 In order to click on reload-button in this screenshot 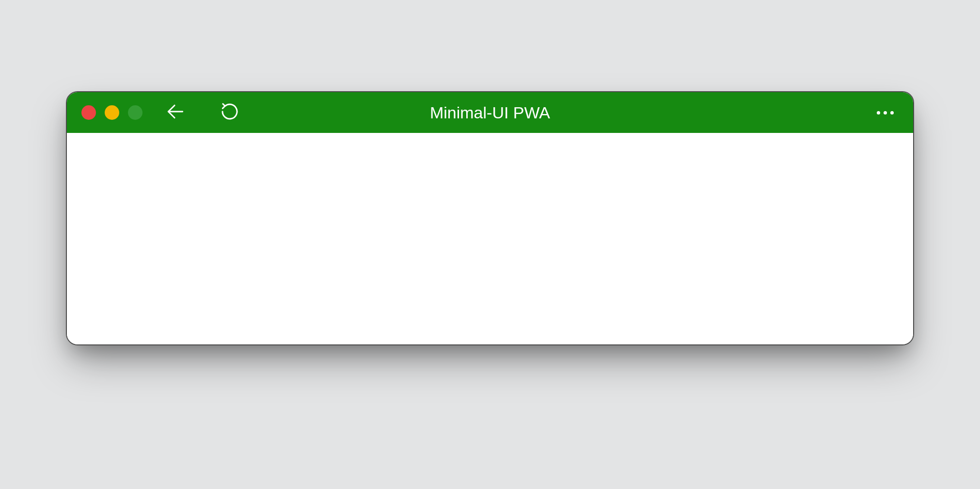, I will do `click(230, 113)`.